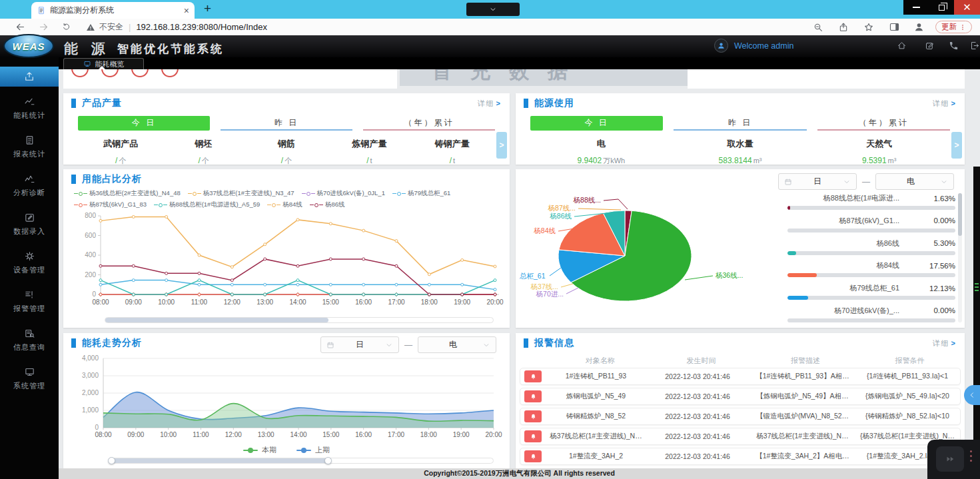  I want to click on ranking-item: 杨86线5.30%, so click(871, 246).